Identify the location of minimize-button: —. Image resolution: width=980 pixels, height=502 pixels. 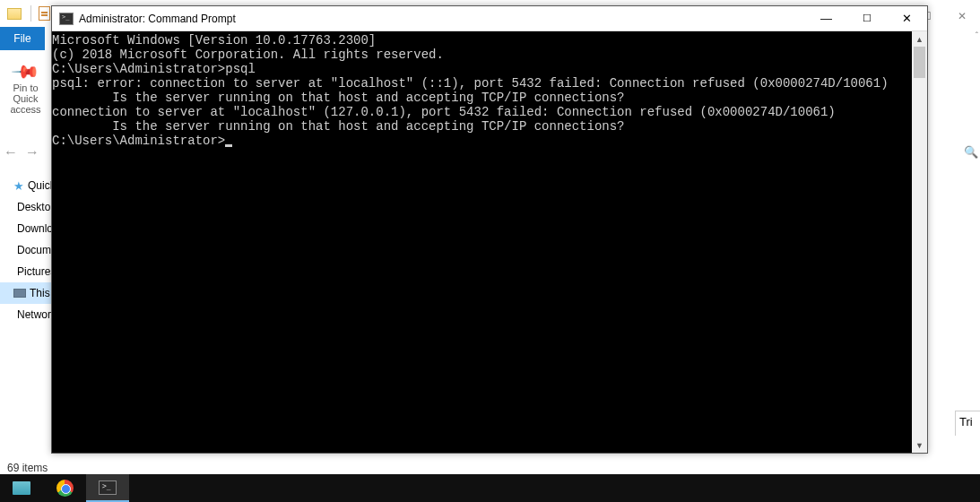
(827, 19).